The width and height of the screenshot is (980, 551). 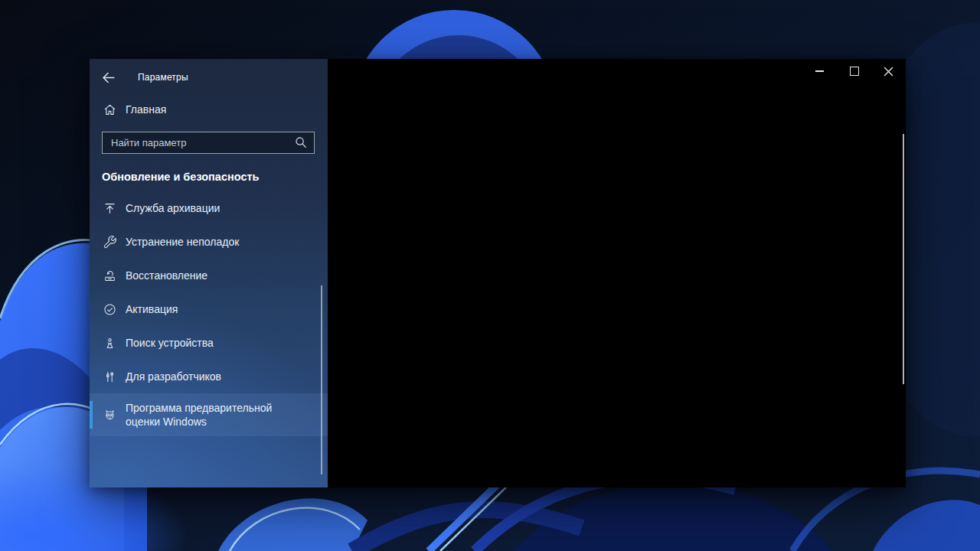 What do you see at coordinates (110, 110) in the screenshot?
I see `home-icon` at bounding box center [110, 110].